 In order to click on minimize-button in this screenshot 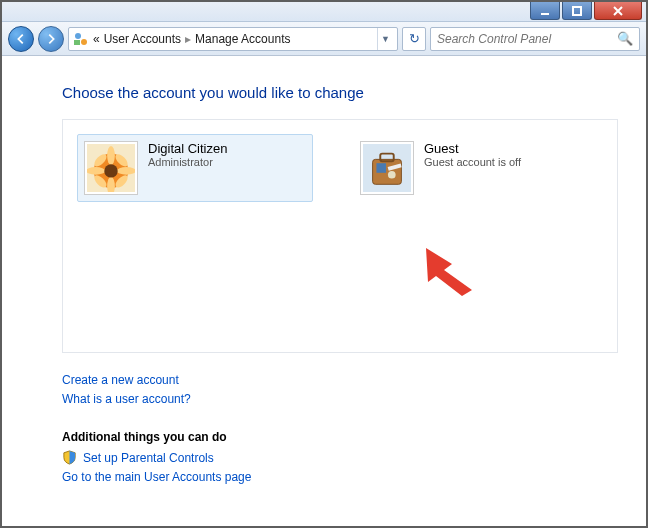, I will do `click(545, 11)`.